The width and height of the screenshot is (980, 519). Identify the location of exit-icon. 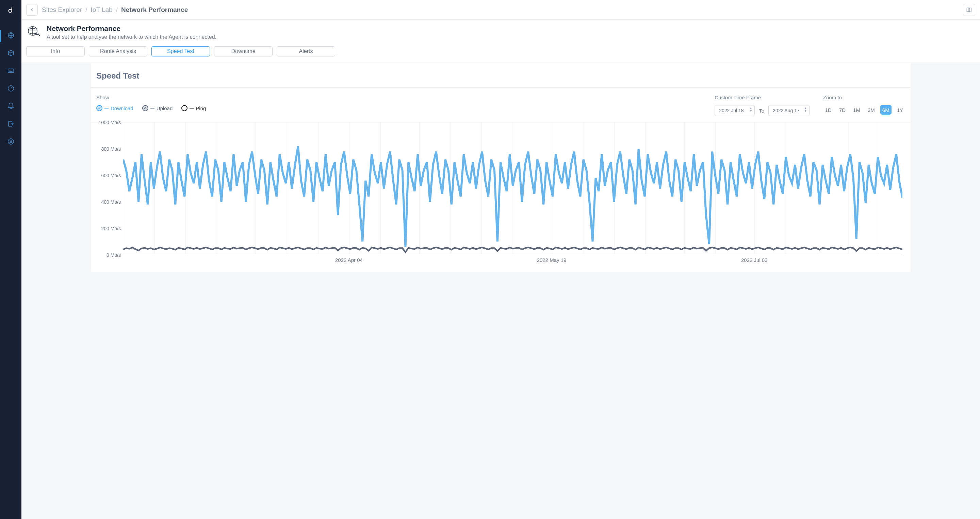
(11, 125).